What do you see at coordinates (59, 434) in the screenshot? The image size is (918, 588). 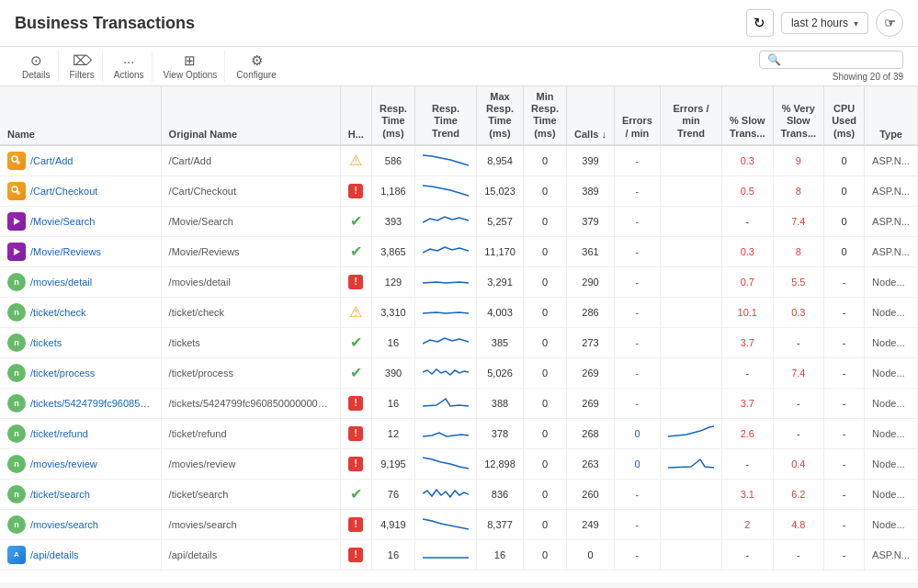 I see `transaction-name-link: /ticket/refund` at bounding box center [59, 434].